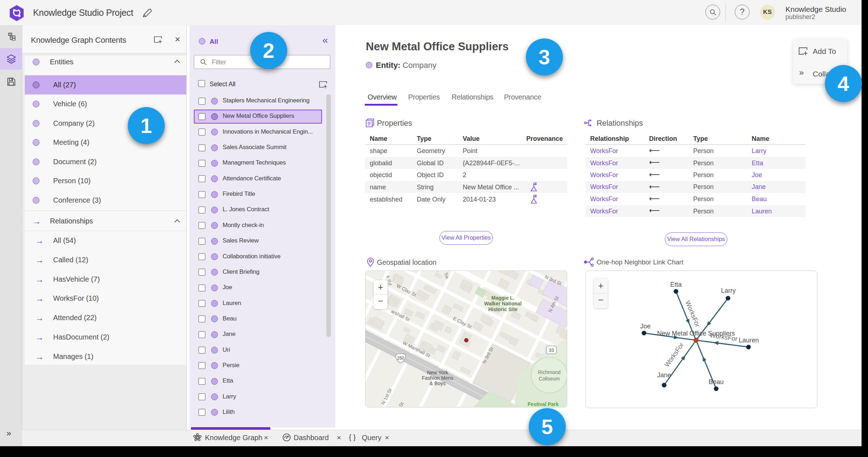 This screenshot has width=868, height=457. What do you see at coordinates (749, 340) in the screenshot?
I see `svg-text: Lauren` at bounding box center [749, 340].